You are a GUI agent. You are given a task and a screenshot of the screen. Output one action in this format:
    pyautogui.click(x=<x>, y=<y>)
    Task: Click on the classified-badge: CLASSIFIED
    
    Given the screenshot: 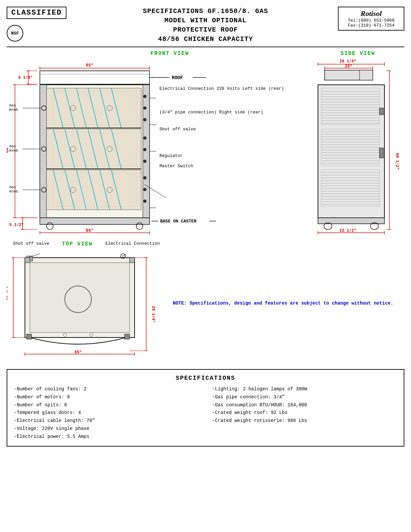 What is the action you would take?
    pyautogui.click(x=37, y=13)
    